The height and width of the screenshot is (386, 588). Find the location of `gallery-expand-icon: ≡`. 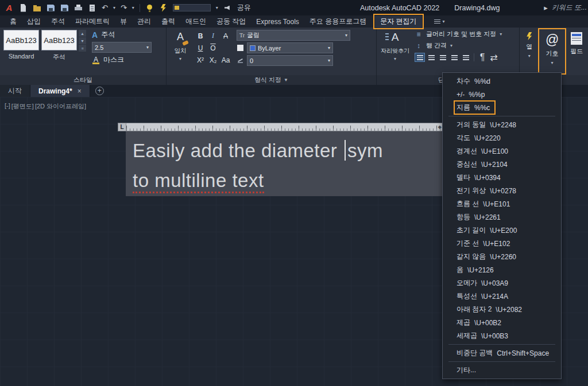

gallery-expand-icon: ≡ is located at coordinates (83, 48).